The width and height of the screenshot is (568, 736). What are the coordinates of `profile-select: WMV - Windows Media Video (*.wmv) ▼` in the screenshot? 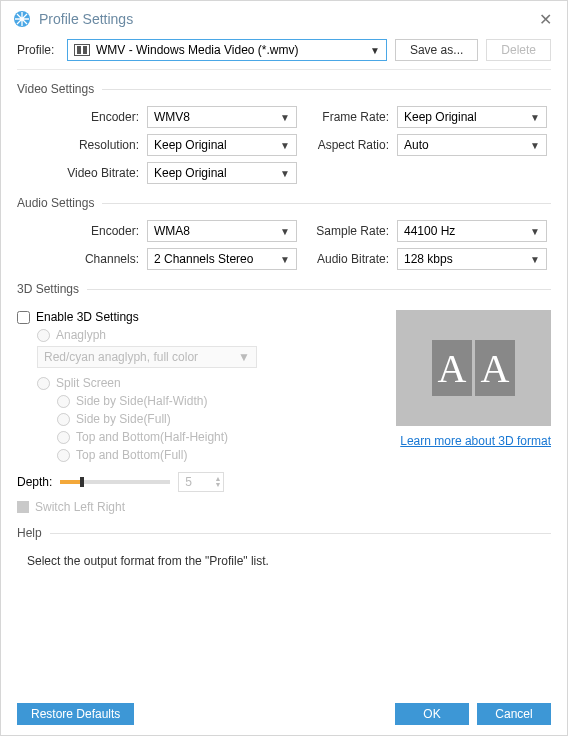 It's located at (227, 50).